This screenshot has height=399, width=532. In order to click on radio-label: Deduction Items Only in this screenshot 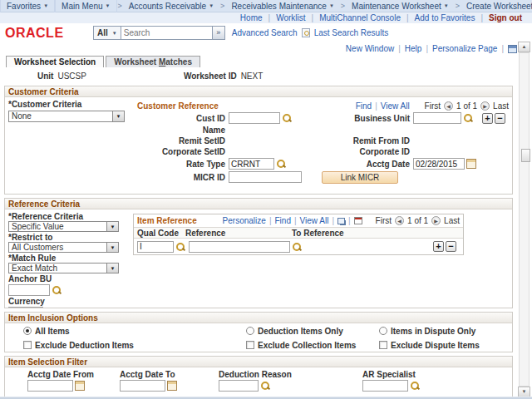, I will do `click(301, 331)`.